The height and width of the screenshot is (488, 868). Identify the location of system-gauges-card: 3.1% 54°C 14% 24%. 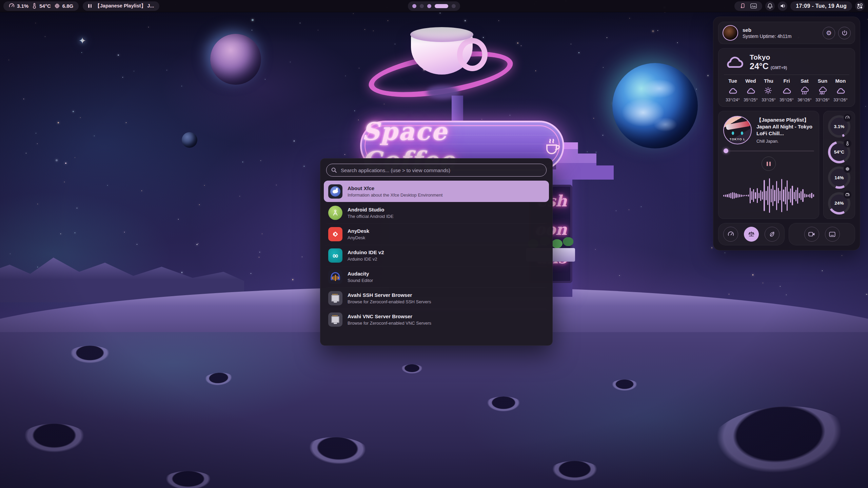
(839, 165).